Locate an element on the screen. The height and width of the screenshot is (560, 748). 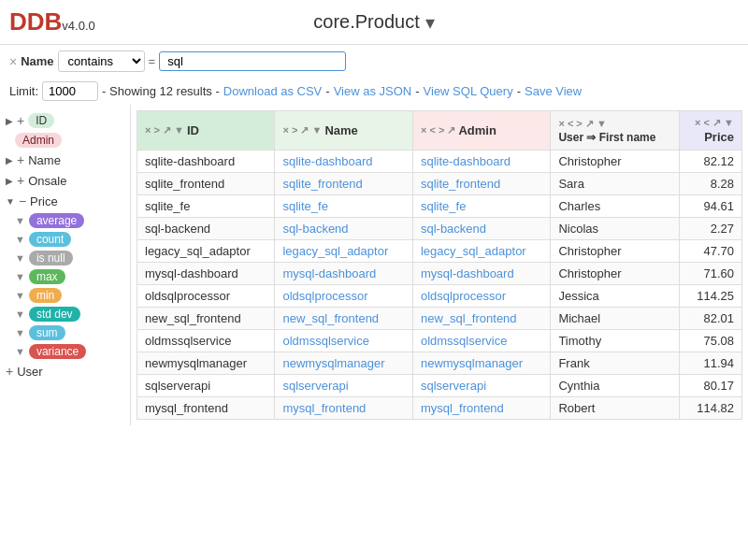
sidebar-item-onsale: ▶ + Onsale is located at coordinates (65, 180).